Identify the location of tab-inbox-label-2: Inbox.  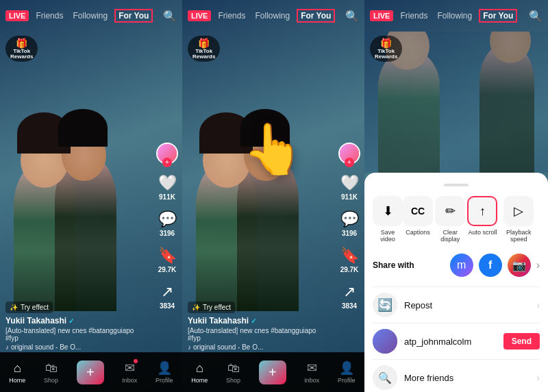
(312, 380).